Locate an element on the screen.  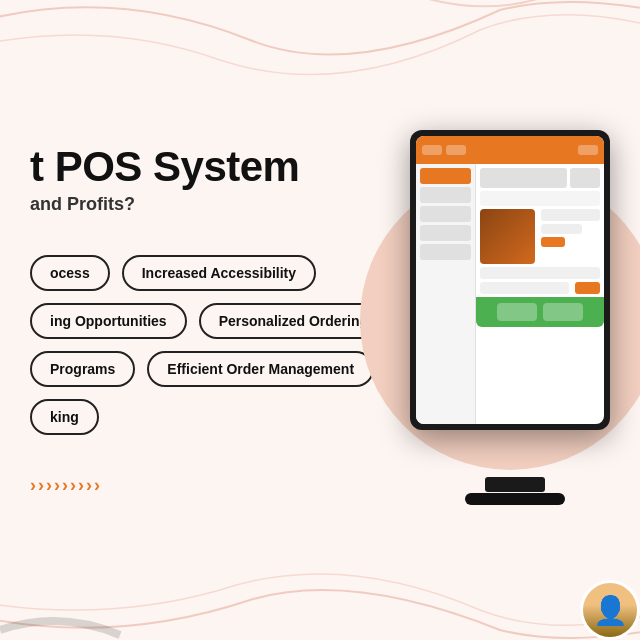
tag-accessibility: Increased Accessibility is located at coordinates (219, 273).